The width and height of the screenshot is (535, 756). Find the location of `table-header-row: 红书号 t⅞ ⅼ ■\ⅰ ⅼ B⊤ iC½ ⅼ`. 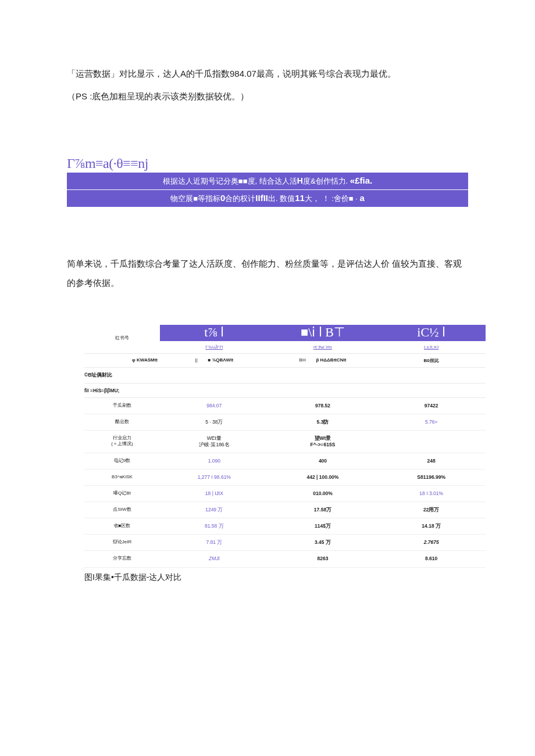

table-header-row: 红书号 t⅞ ⅼ ■\ⅰ ⅼ B⊤ iC½ ⅼ is located at coordinates (285, 333).